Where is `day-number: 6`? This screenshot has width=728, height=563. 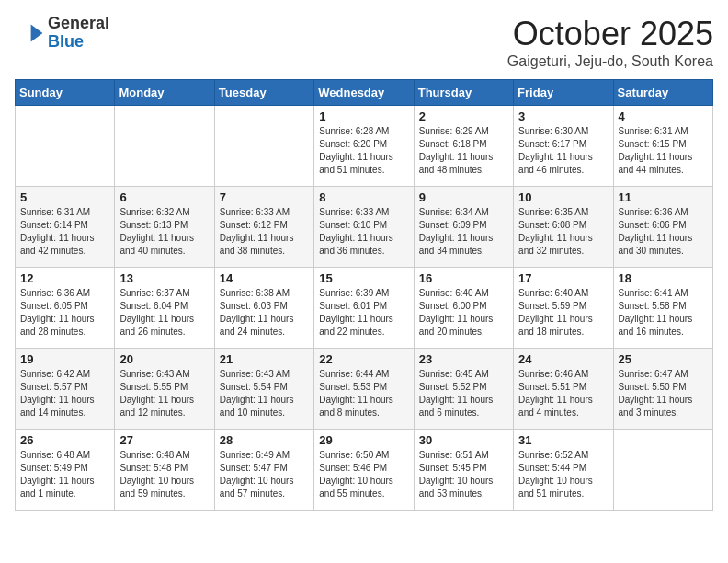
day-number: 6 is located at coordinates (164, 197).